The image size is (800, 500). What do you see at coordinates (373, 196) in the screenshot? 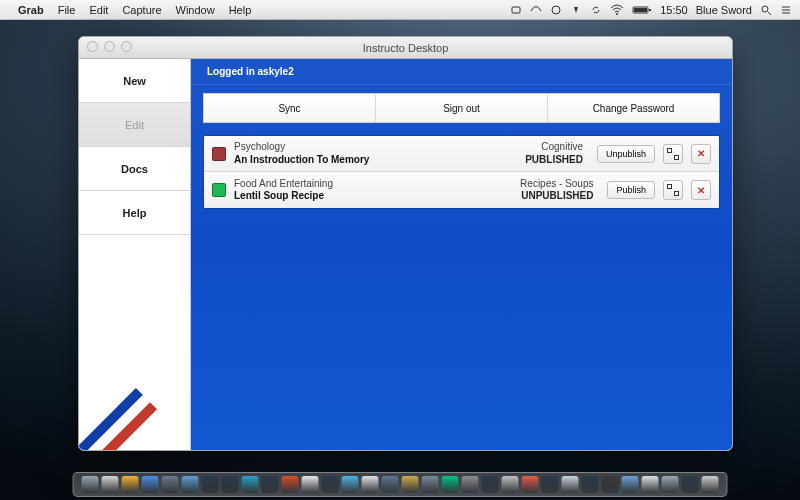
I see `document-title: Lentil Soup Recipe` at bounding box center [373, 196].